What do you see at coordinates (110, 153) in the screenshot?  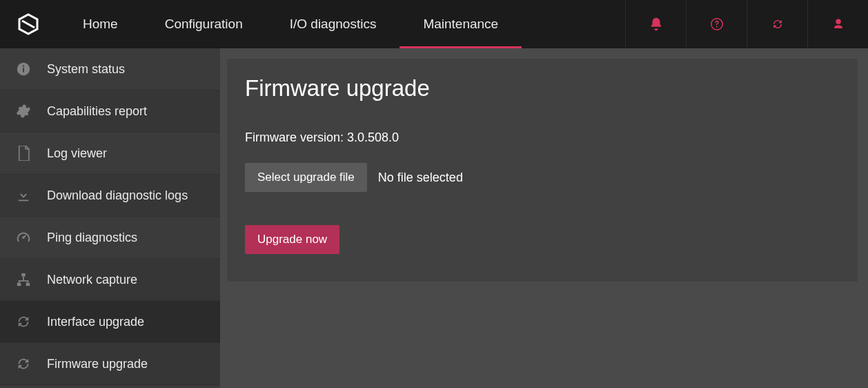 I see `sidebar-item-log-viewer: Log viewer` at bounding box center [110, 153].